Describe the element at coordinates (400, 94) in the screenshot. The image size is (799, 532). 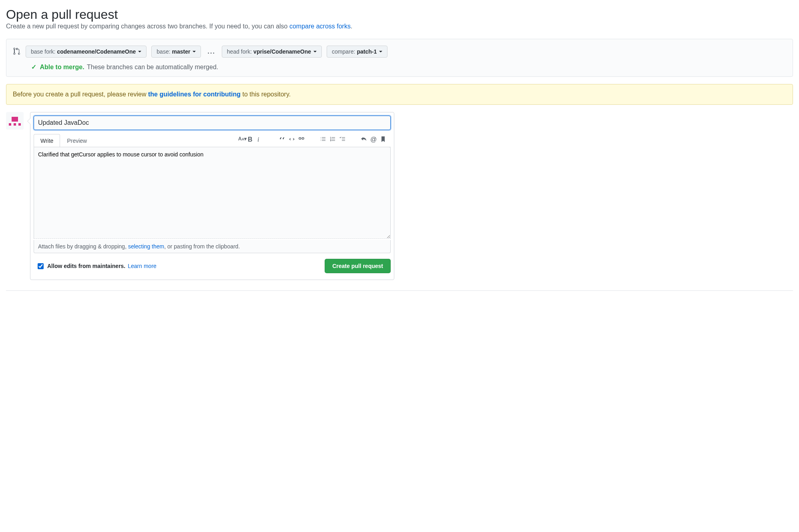
I see `contributing-flash: Before you create a pull request, please…` at that location.